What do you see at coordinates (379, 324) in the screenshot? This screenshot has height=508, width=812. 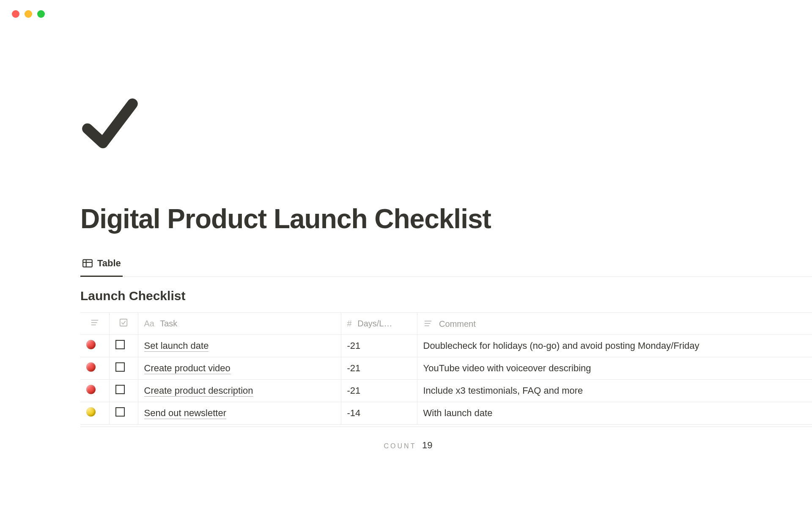 I see `column-header-days: # Days/L…` at bounding box center [379, 324].